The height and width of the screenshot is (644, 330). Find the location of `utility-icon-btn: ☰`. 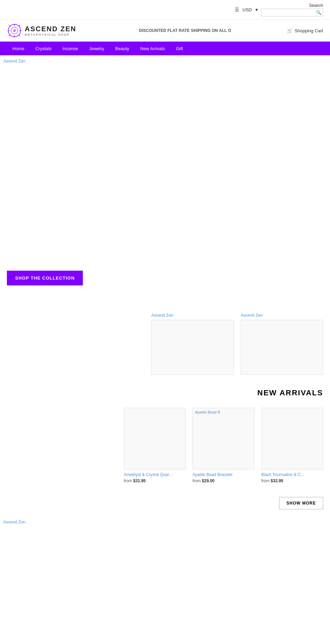

utility-icon-btn: ☰ is located at coordinates (237, 10).